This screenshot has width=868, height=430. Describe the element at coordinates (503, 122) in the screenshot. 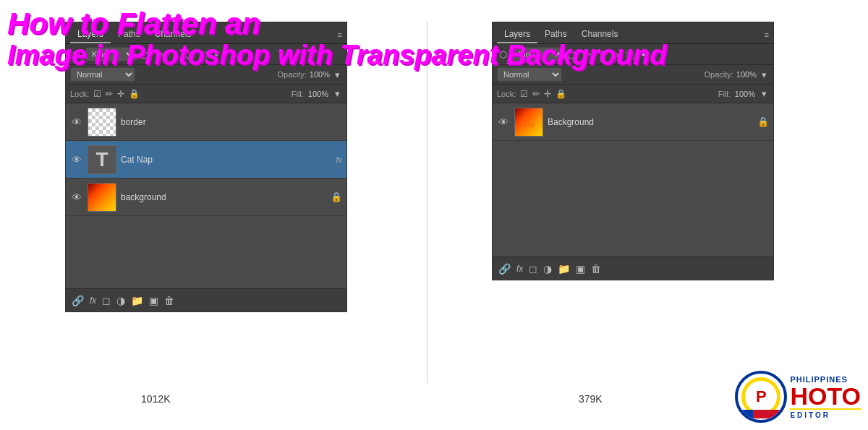

I see `eye-background-right: 👁` at that location.